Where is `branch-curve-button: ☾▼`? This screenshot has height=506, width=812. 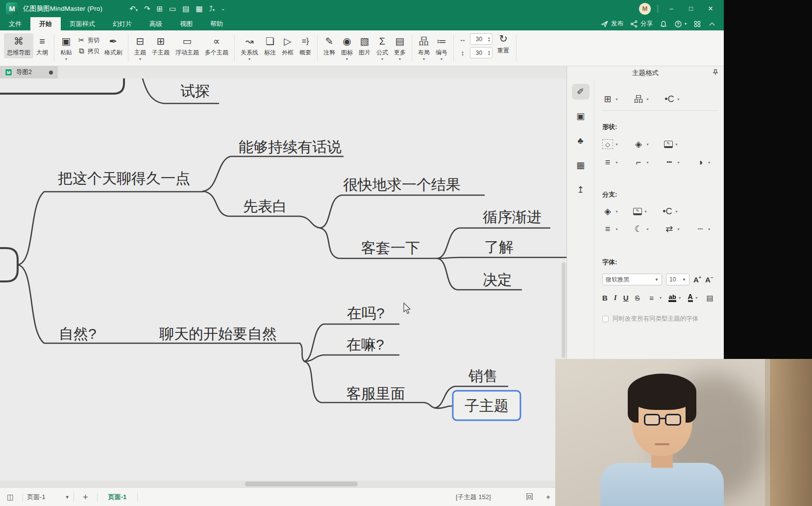 branch-curve-button: ☾▼ is located at coordinates (641, 229).